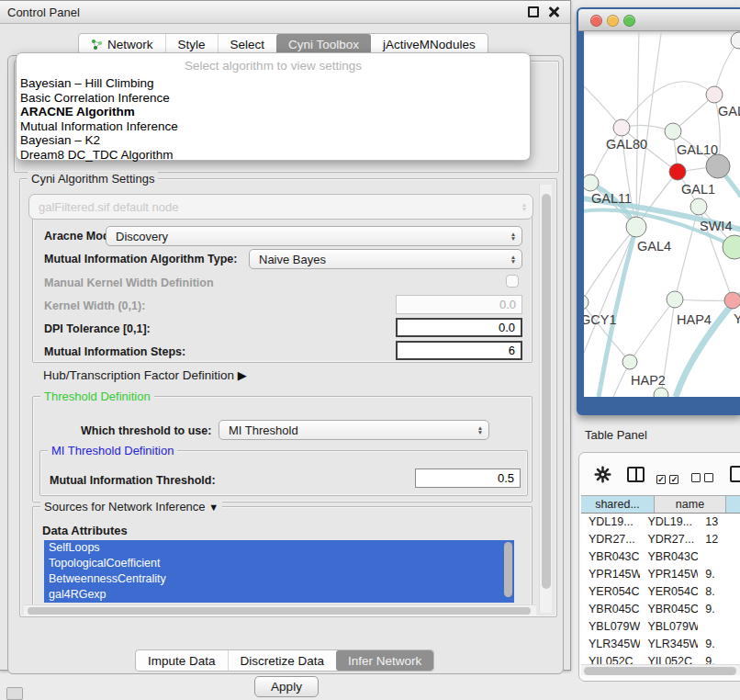  What do you see at coordinates (191, 44) in the screenshot?
I see `tab-style: Style` at bounding box center [191, 44].